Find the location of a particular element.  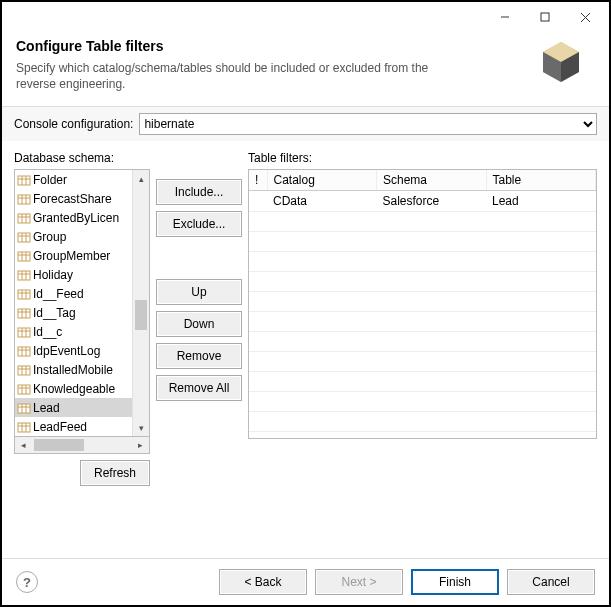

tree-item: Holiday is located at coordinates (74, 274).